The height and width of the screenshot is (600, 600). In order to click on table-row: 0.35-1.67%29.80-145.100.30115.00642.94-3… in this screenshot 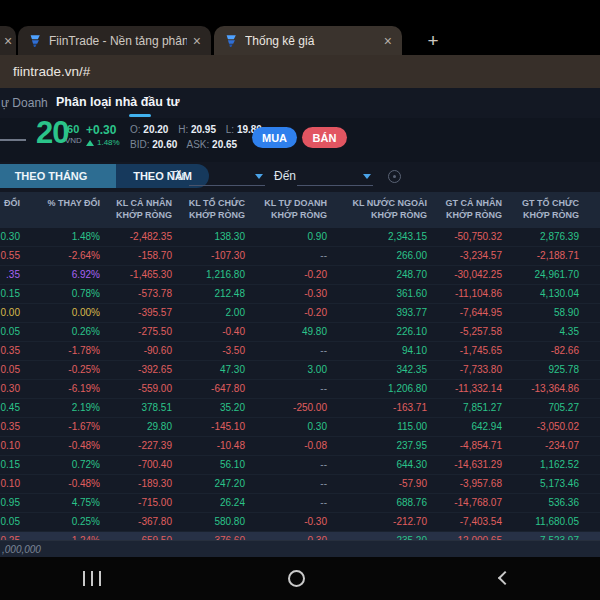, I will do `click(300, 428)`.